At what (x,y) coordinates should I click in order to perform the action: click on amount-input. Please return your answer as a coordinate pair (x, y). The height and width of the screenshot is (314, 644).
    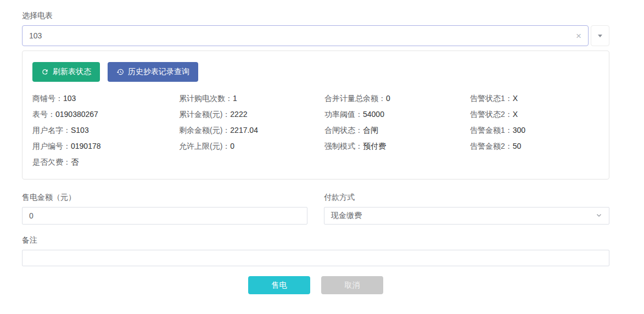
    Looking at the image, I should click on (165, 216).